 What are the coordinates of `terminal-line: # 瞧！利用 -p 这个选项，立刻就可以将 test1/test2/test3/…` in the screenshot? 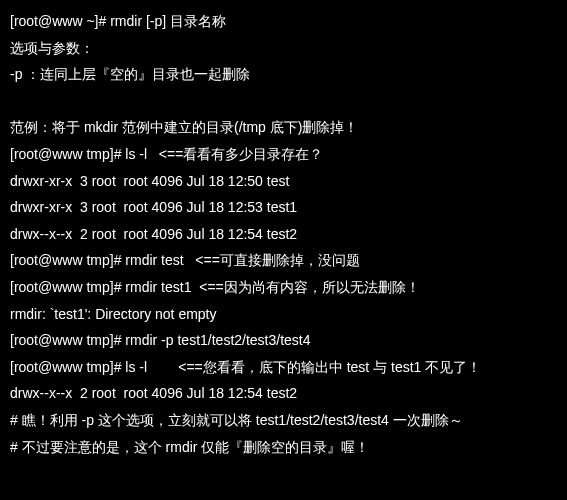 It's located at (284, 420).